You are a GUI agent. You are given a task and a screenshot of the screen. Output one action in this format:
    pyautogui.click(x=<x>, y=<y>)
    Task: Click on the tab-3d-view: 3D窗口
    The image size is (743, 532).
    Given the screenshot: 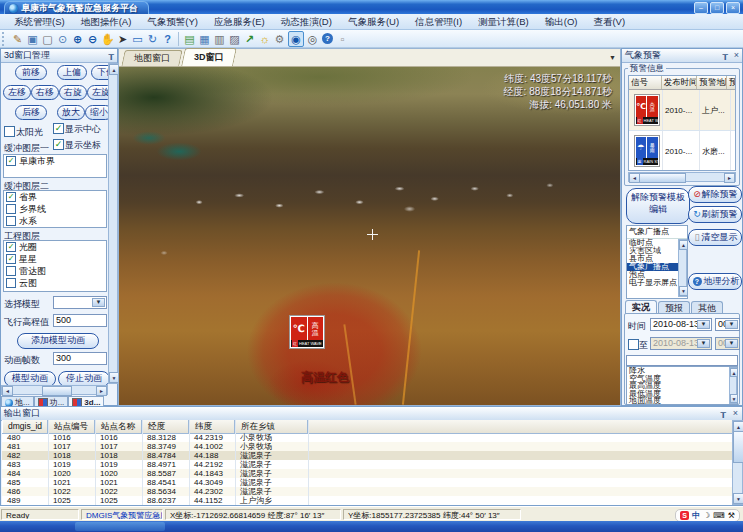 What is the action you would take?
    pyautogui.click(x=208, y=57)
    